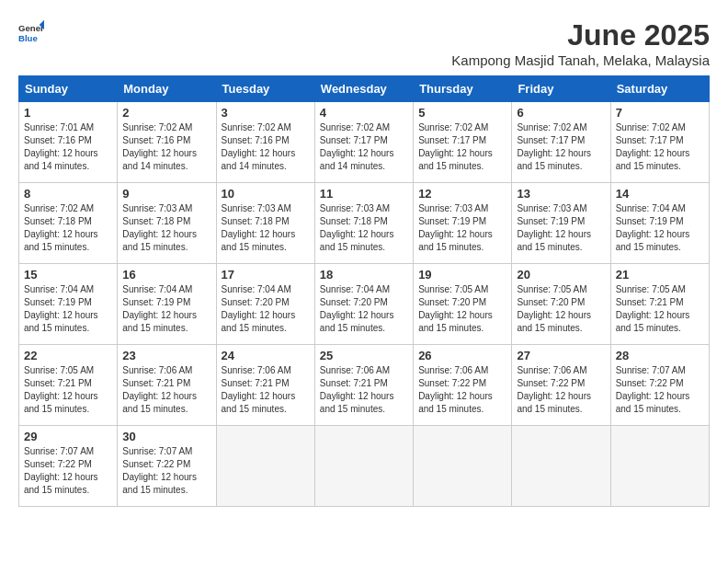  I want to click on day-12: 12 Sunrise: 7:03 AM Sunset: 7:19 PM Dayl…, so click(463, 224).